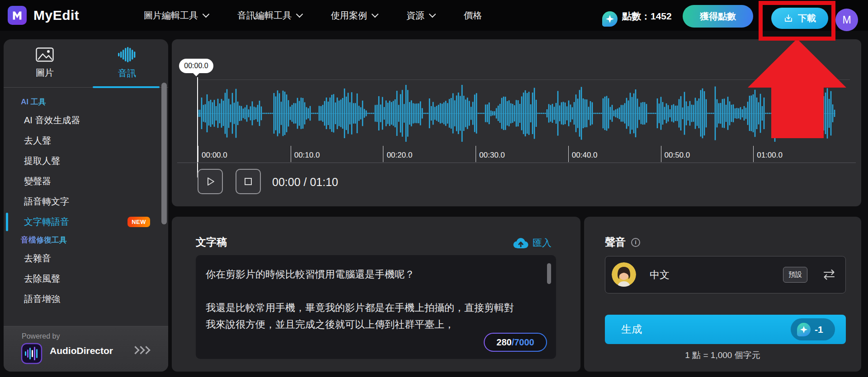 This screenshot has height=377, width=868. What do you see at coordinates (722, 355) in the screenshot?
I see `pricing-note: 1 點 = 1,000 個字元` at bounding box center [722, 355].